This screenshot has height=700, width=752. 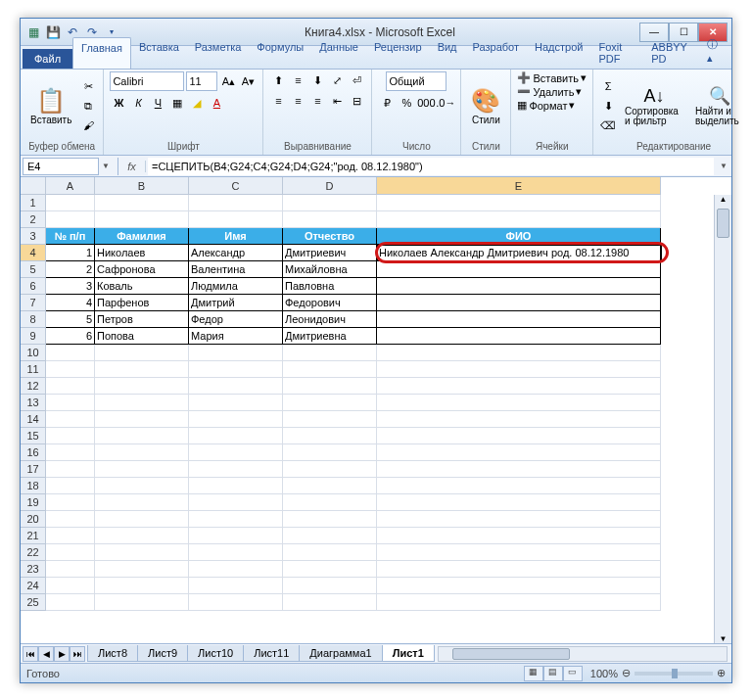 I want to click on cell-A22, so click(x=70, y=552).